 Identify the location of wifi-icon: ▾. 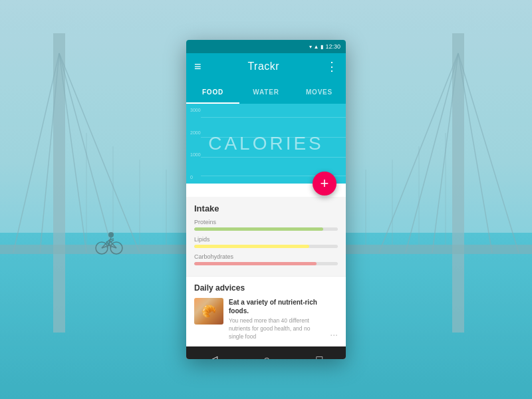
(311, 47).